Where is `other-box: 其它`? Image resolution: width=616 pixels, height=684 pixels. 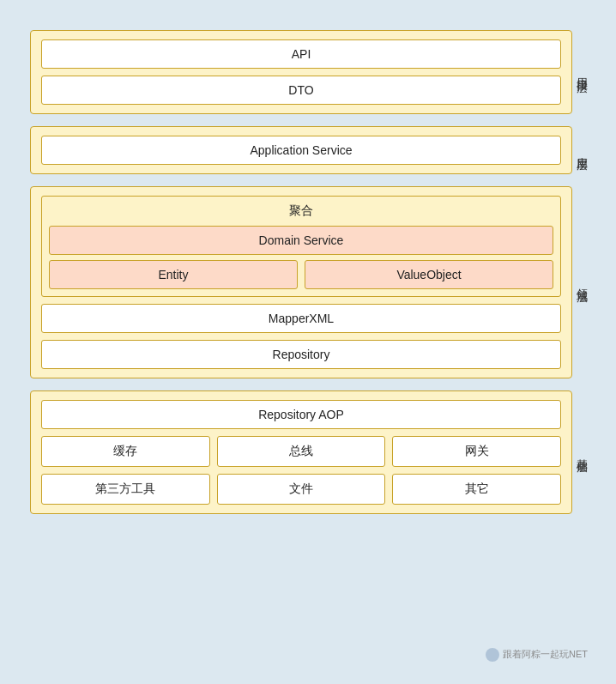
other-box: 其它 is located at coordinates (477, 489).